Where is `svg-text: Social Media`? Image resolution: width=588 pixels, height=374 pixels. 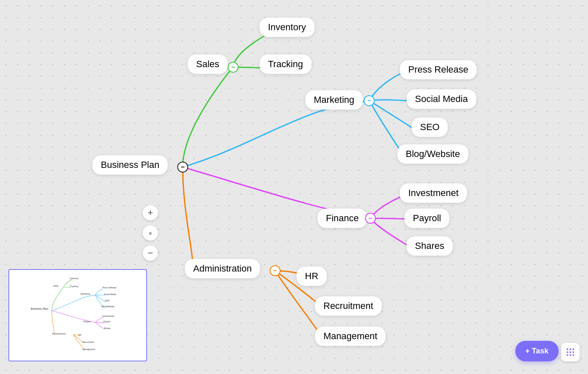 svg-text: Social Media is located at coordinates (110, 294).